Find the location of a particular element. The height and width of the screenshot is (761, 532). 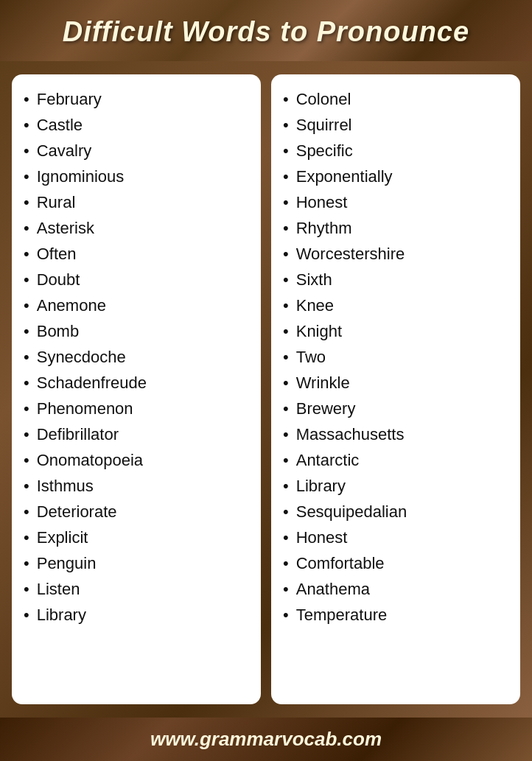

right-list-item: Sesquipedalian is located at coordinates (397, 511).